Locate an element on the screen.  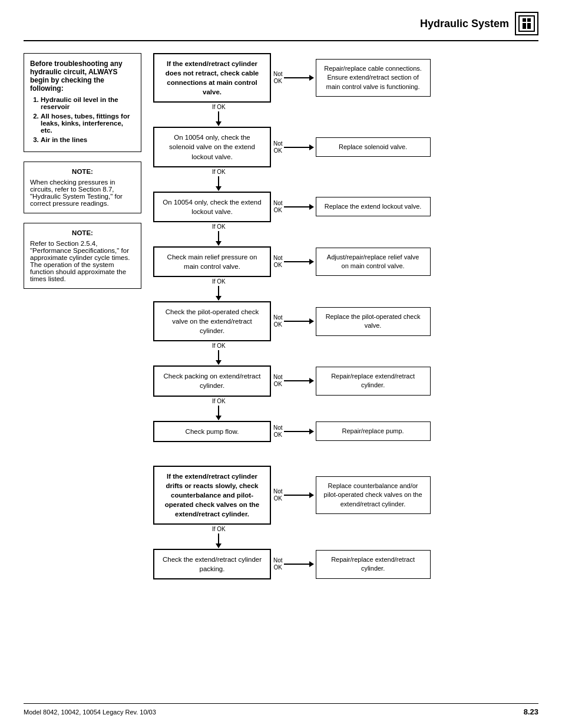
if-ok-2: If OK is located at coordinates (219, 172).